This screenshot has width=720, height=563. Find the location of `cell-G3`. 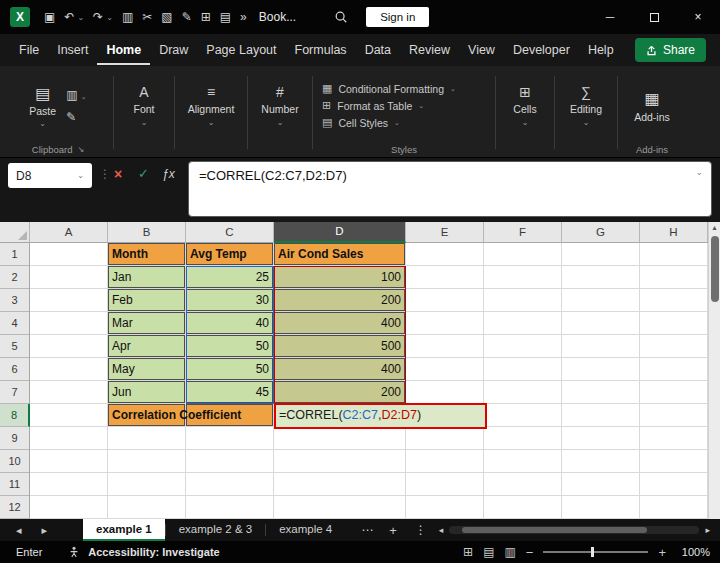

cell-G3 is located at coordinates (601, 300).